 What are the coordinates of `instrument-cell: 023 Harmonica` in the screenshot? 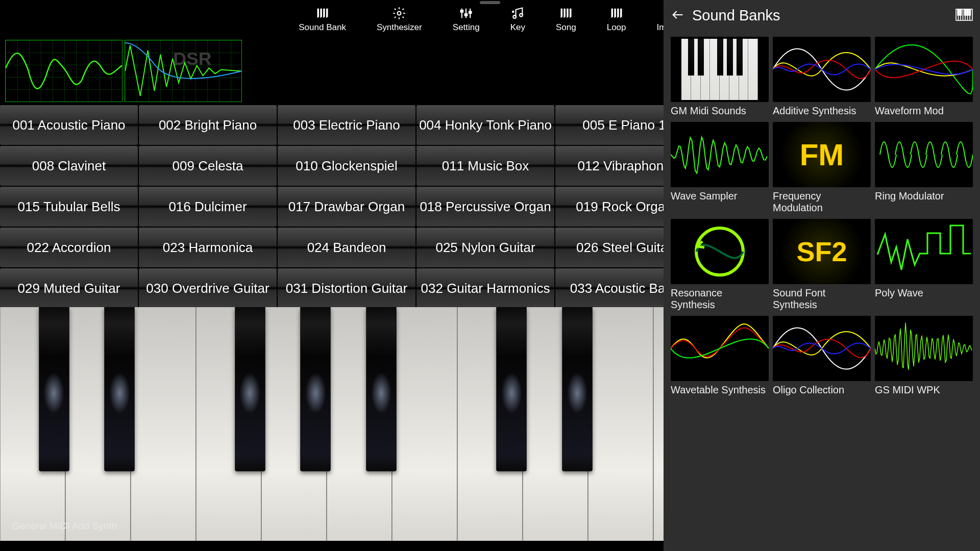 It's located at (208, 247).